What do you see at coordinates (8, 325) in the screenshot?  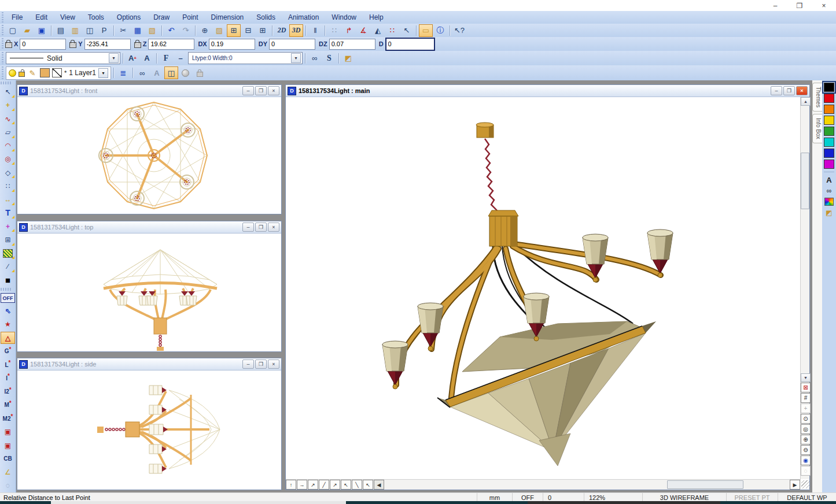 I see `wand-tool: ★` at bounding box center [8, 325].